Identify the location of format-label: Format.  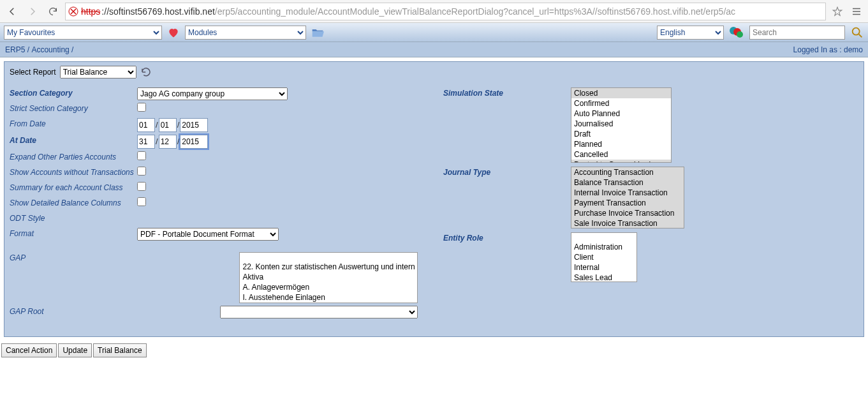
(73, 233).